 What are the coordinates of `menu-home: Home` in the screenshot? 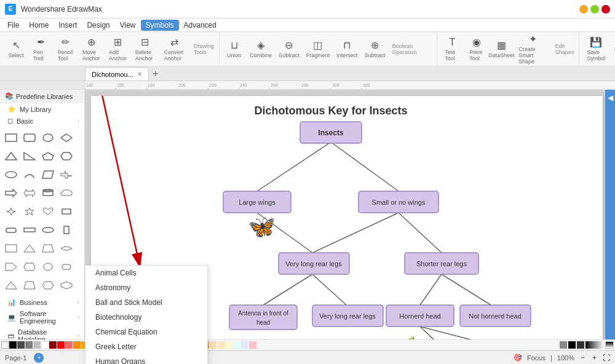 It's located at (39, 25).